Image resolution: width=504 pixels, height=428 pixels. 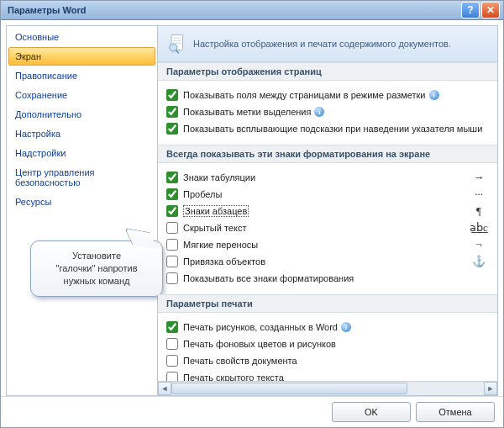 I want to click on horizontal-scrollbar: ◄ ►, so click(x=328, y=388).